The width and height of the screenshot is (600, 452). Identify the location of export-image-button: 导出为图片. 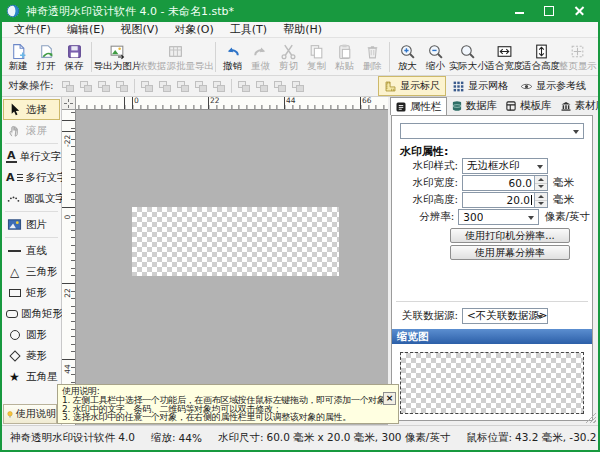
(118, 56).